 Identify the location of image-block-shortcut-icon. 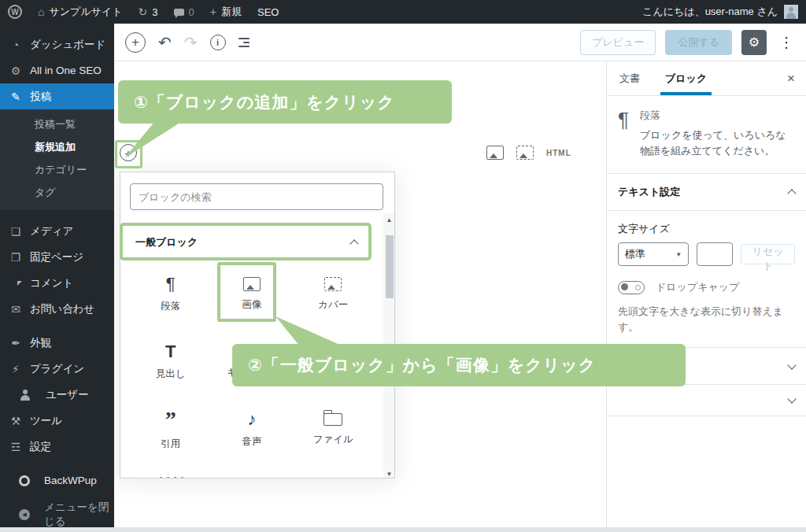
(495, 153).